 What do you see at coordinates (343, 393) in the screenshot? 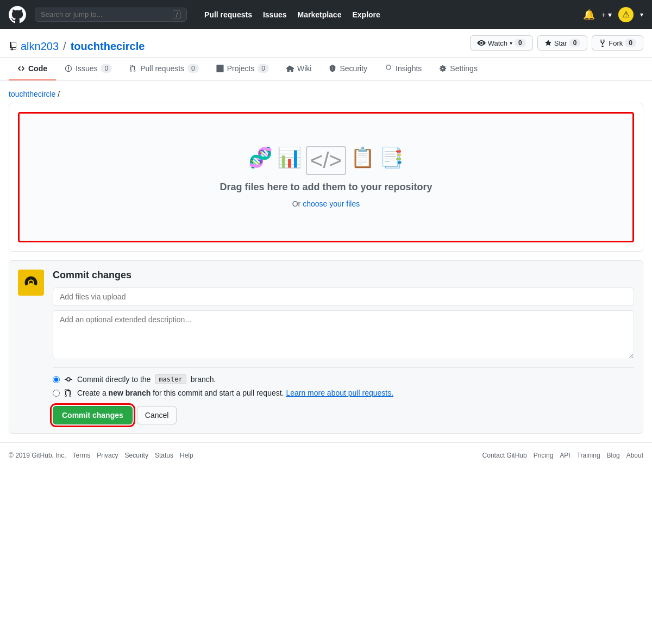
I see `commit-radio-new-row: Create a new branch for this commit and …` at bounding box center [343, 393].